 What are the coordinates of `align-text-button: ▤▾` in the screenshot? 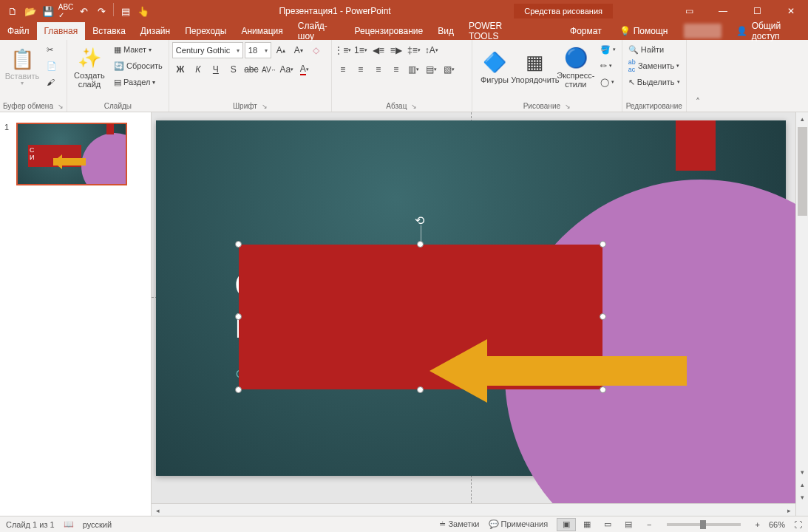 It's located at (432, 69).